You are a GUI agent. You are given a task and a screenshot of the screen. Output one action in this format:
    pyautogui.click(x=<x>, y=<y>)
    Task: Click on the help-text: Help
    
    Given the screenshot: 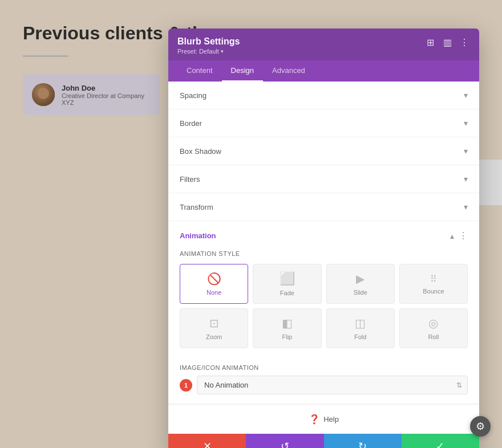 What is the action you would take?
    pyautogui.click(x=331, y=420)
    